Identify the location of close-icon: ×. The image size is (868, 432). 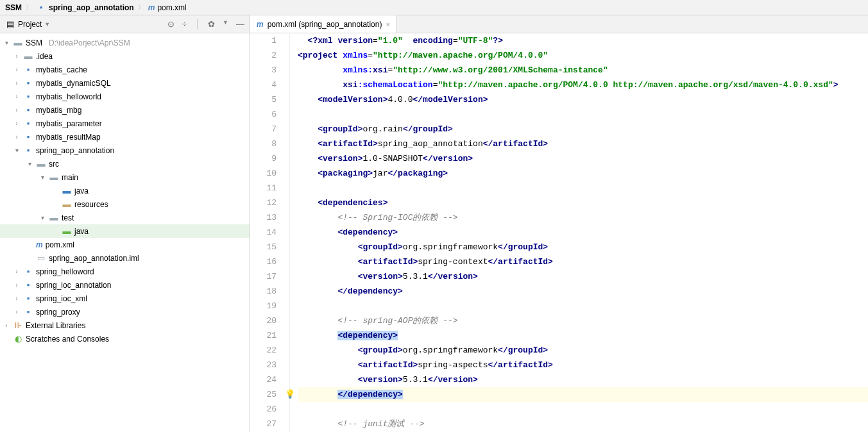
(387, 24).